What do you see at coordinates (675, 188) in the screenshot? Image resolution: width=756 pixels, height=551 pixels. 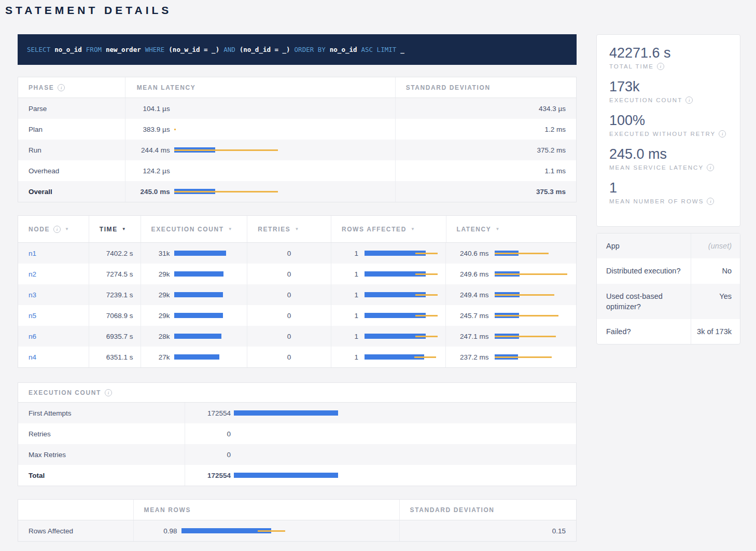 I see `stat-value: 1` at bounding box center [675, 188].